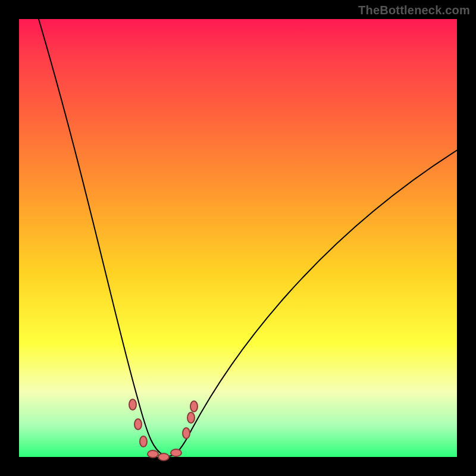 The height and width of the screenshot is (476, 476). I want to click on point-p7, so click(186, 433).